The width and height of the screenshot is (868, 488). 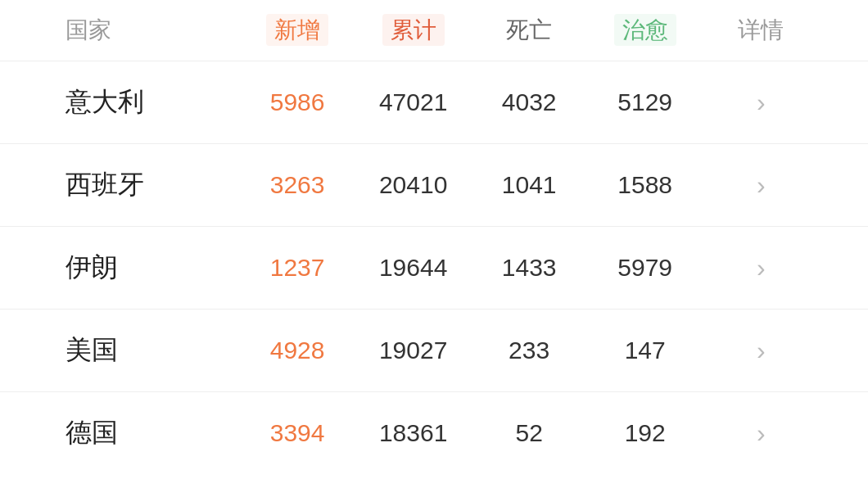 What do you see at coordinates (645, 29) in the screenshot?
I see `header-recovered-label: 治愈` at bounding box center [645, 29].